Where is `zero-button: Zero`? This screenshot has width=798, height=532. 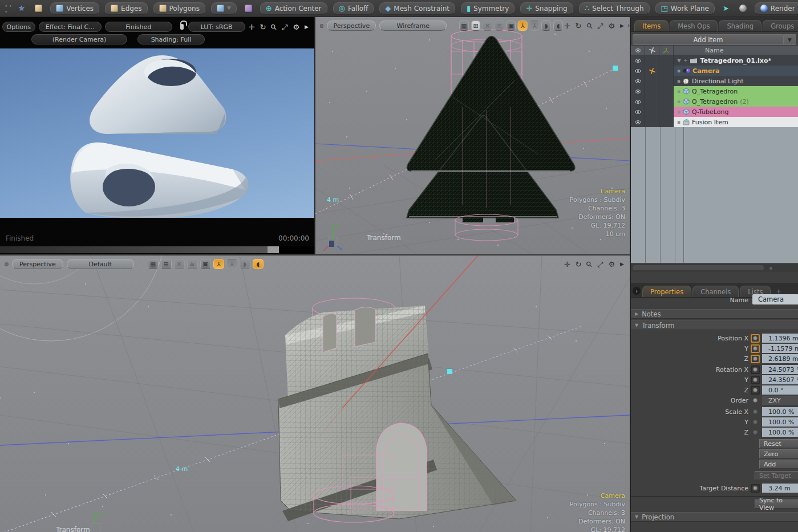
zero-button: Zero is located at coordinates (779, 454).